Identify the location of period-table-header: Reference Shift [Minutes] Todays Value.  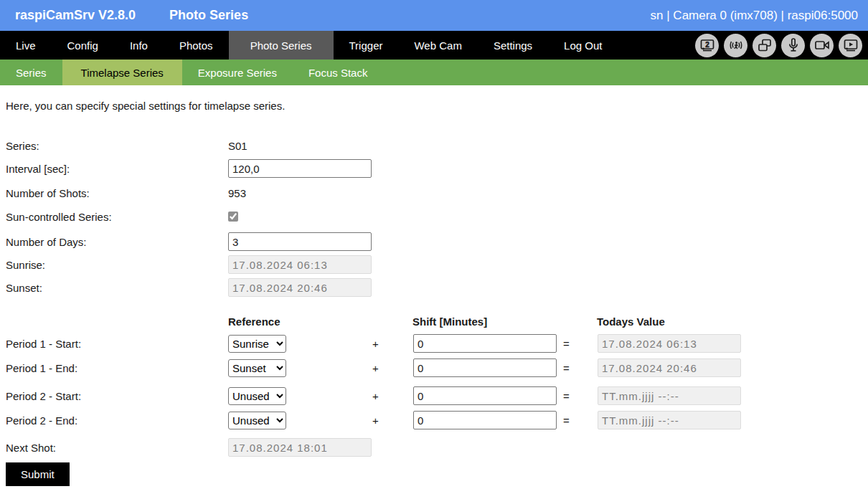
(437, 321).